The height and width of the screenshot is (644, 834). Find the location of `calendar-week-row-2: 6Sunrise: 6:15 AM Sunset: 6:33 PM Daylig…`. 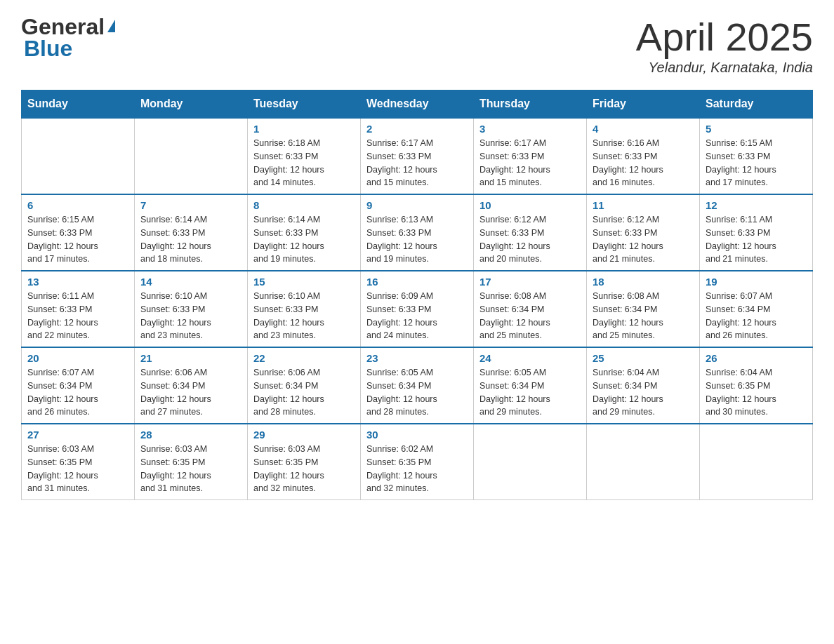

calendar-week-row-2: 6Sunrise: 6:15 AM Sunset: 6:33 PM Daylig… is located at coordinates (417, 233).